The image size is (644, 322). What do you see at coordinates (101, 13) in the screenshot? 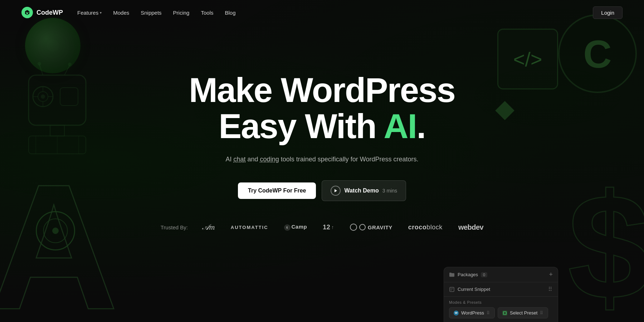
I see `chevron-down-icon: ▾` at bounding box center [101, 13].